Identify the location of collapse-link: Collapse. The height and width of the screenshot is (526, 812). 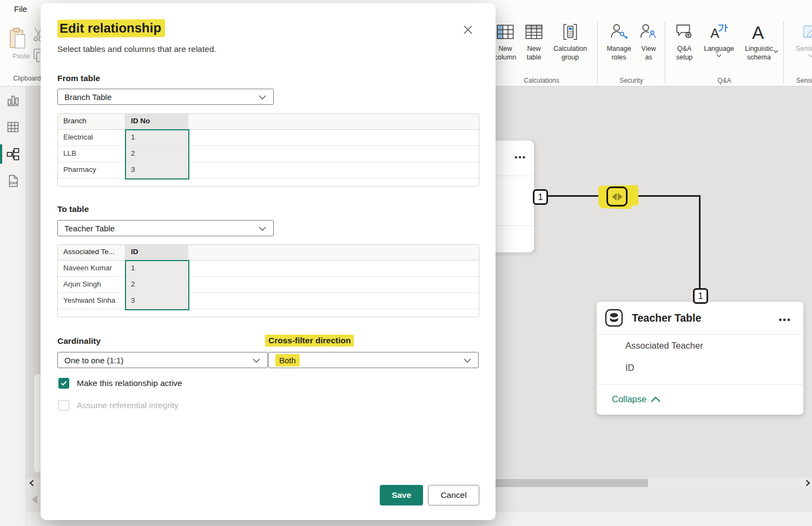
(636, 399).